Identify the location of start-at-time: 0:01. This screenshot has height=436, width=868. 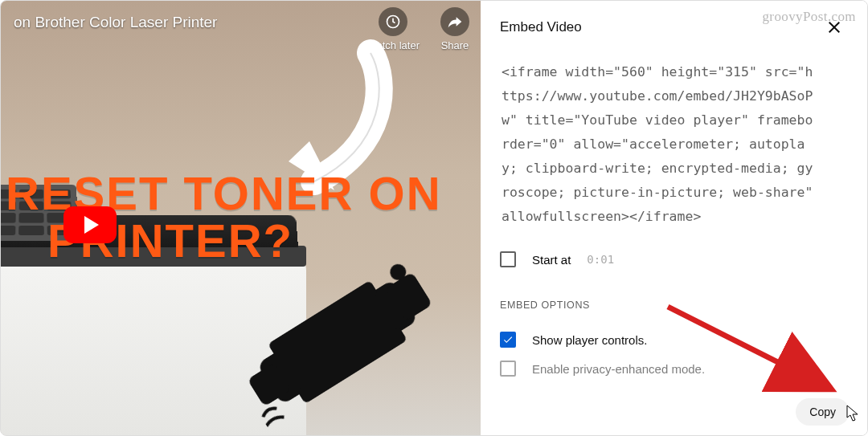
(600, 259).